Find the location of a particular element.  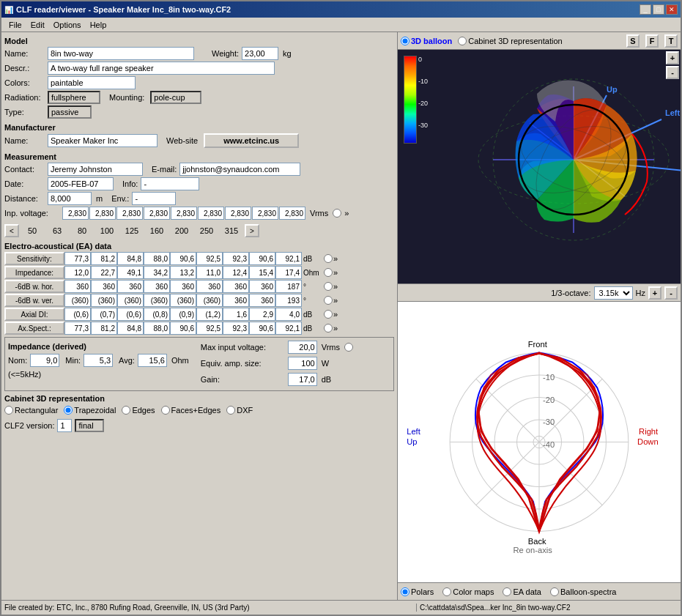

avg-label: Avg: is located at coordinates (127, 360).